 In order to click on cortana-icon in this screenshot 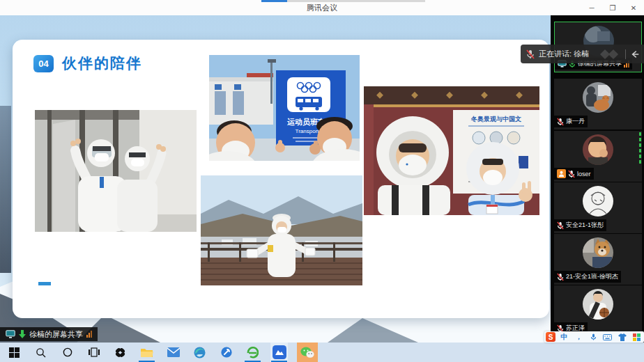, I will do `click(67, 352)`.